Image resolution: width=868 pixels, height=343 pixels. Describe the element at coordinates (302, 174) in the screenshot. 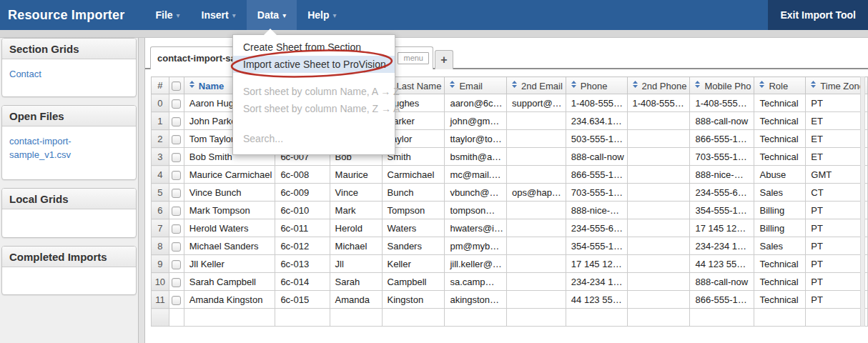

I see `cell-col-d: 6c-008` at that location.